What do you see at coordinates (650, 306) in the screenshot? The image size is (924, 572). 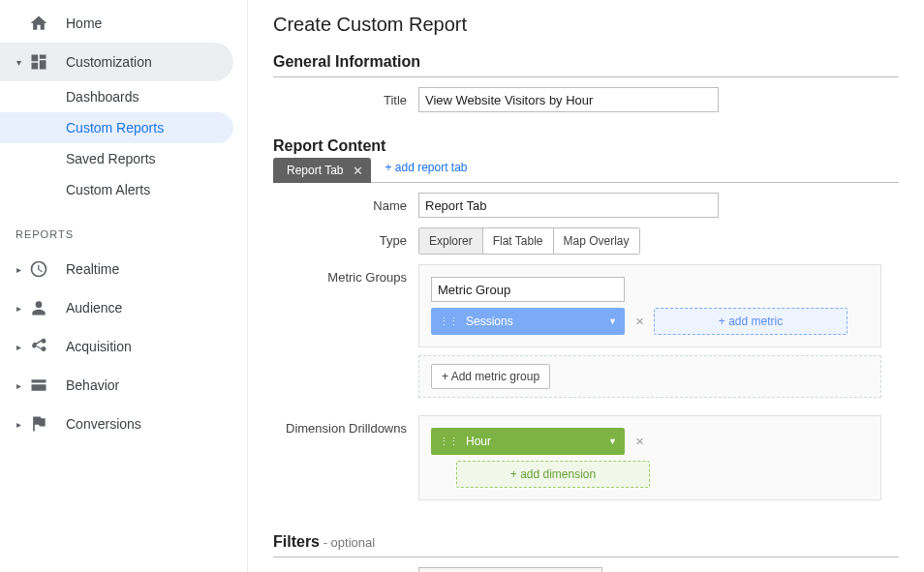 I see `metric-group-panel: ⋮⋮ Sessions ▼ ✕ + add metric` at bounding box center [650, 306].